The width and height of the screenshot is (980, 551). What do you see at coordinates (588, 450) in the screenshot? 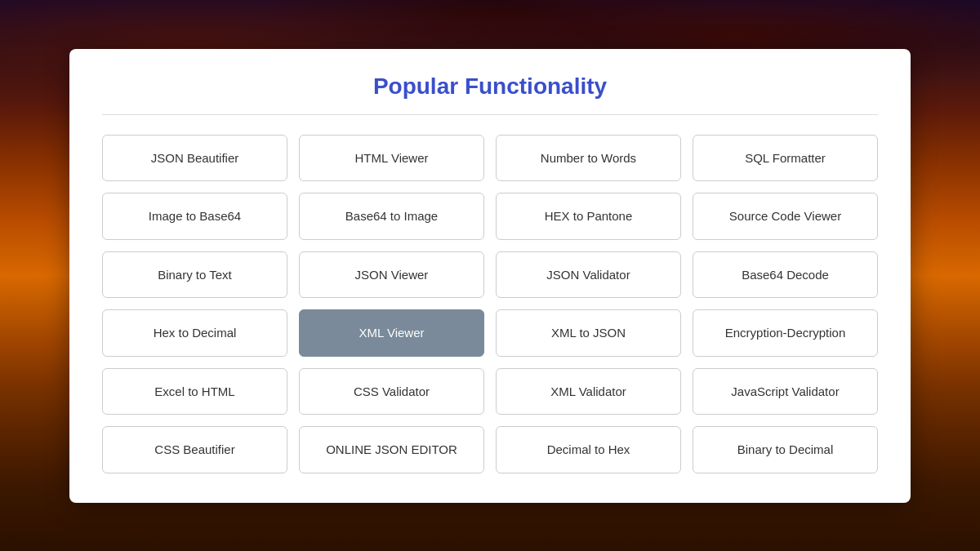
I see `grid-item-decimal-to-hex: Decimal to Hex` at bounding box center [588, 450].